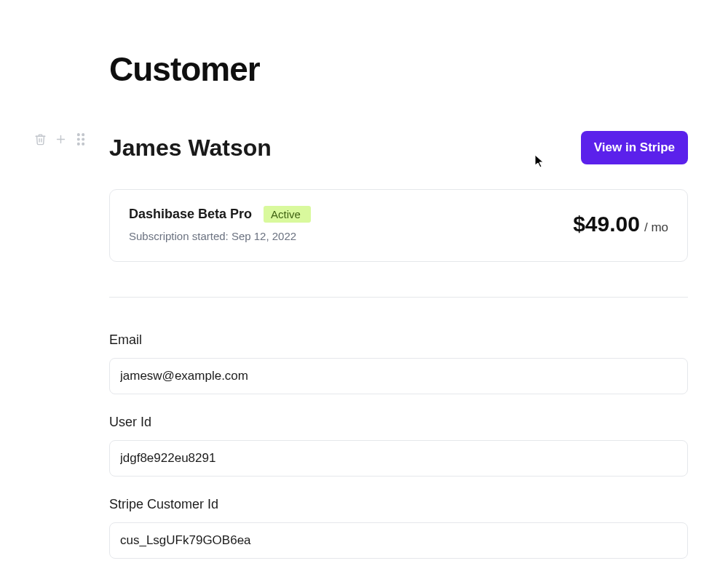 This screenshot has height=582, width=728. What do you see at coordinates (657, 228) in the screenshot?
I see `price-period: / mo` at bounding box center [657, 228].